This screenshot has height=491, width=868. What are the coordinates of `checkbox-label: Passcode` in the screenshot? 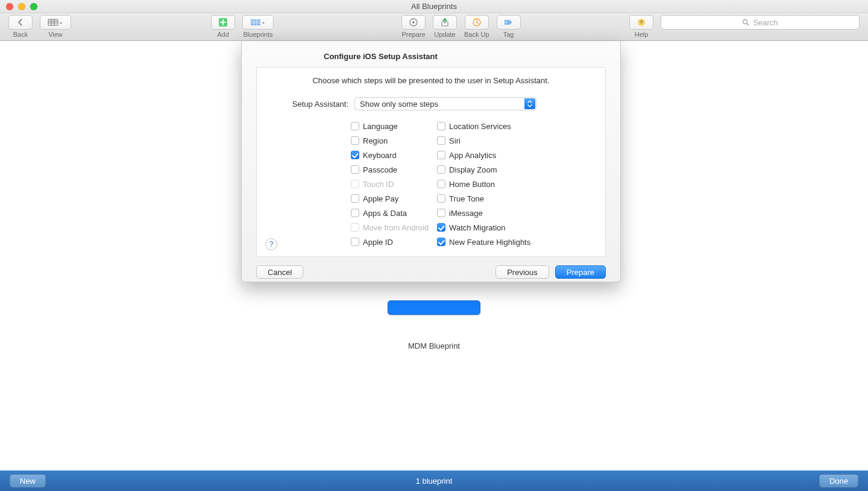 It's located at (380, 170).